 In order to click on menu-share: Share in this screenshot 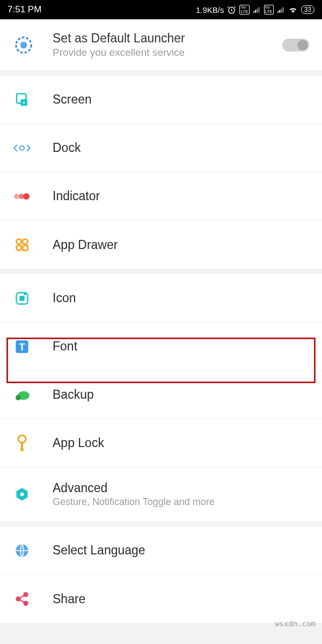, I will do `click(161, 599)`.